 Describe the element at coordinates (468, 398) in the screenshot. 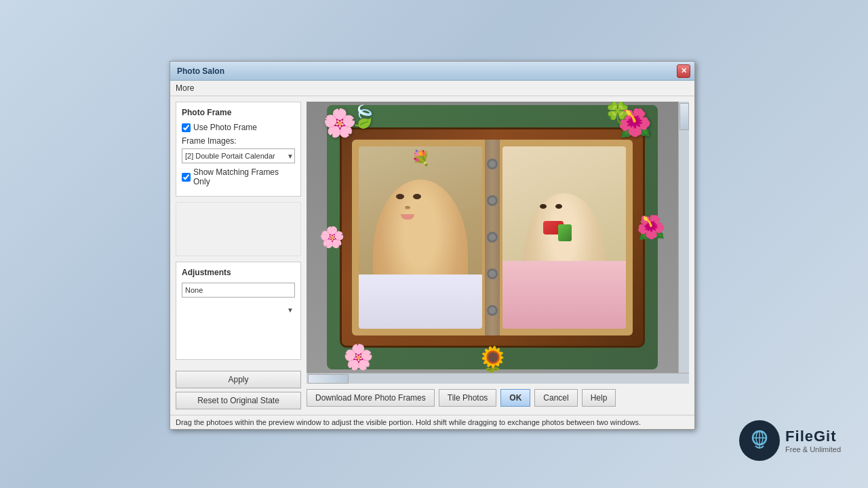

I see `tile-photos-button: Tile Photos` at that location.